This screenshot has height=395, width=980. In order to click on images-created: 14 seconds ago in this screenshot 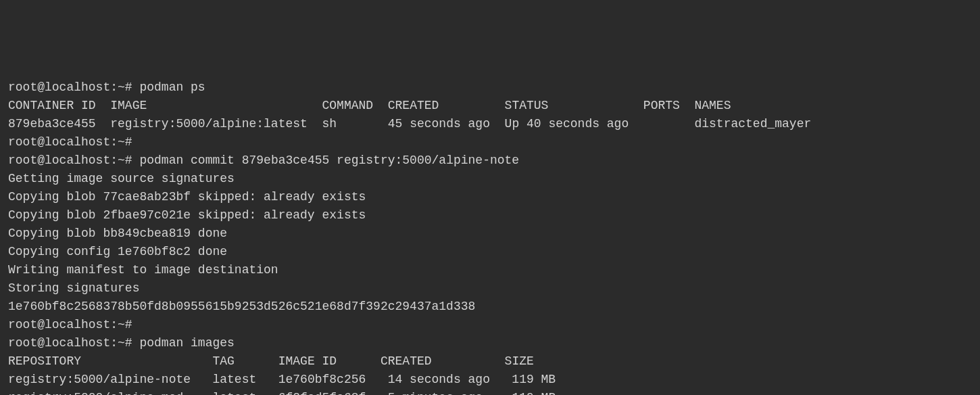, I will do `click(439, 379)`.